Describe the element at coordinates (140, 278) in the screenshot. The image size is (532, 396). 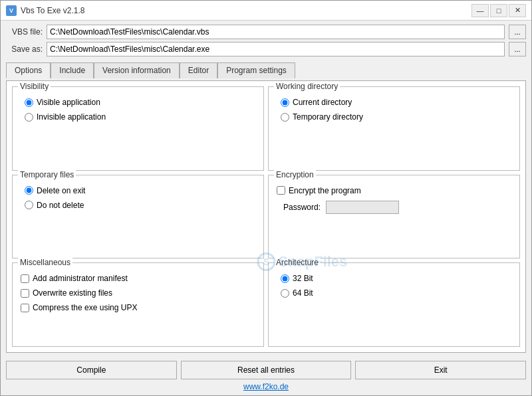
I see `admin-manifest-option: Add administrator manifest` at that location.